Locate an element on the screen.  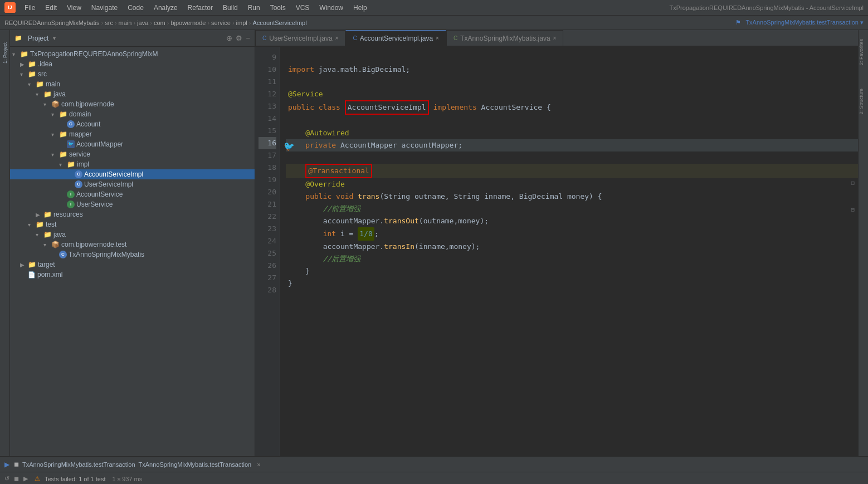
breadcrumb-part: impl is located at coordinates (242, 23).